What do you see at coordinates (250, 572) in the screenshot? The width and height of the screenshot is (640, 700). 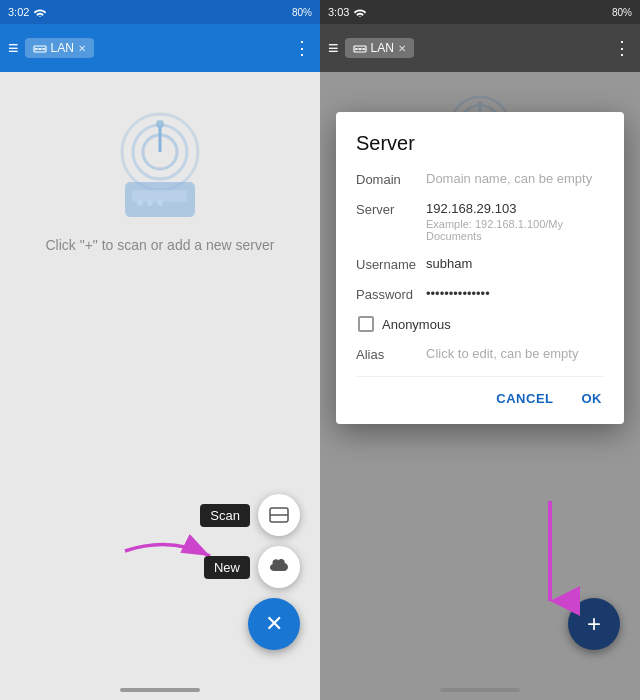 I see `fab-area: Scan New` at bounding box center [250, 572].